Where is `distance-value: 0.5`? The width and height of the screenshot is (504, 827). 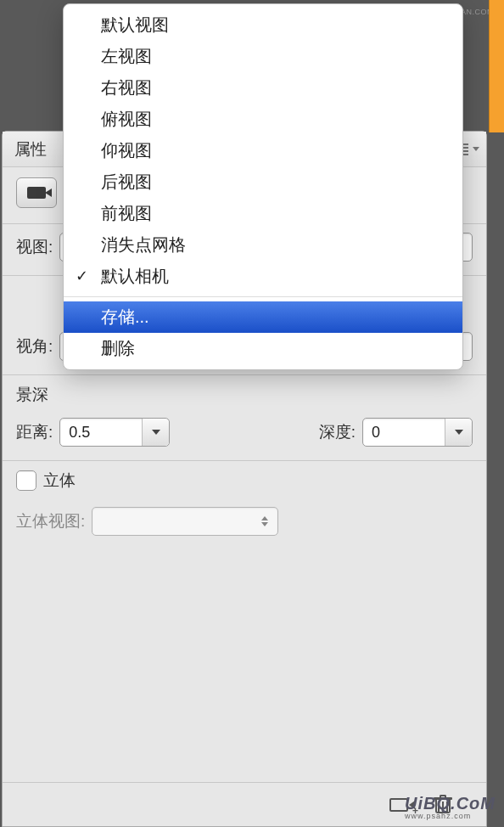 distance-value: 0.5 is located at coordinates (101, 433).